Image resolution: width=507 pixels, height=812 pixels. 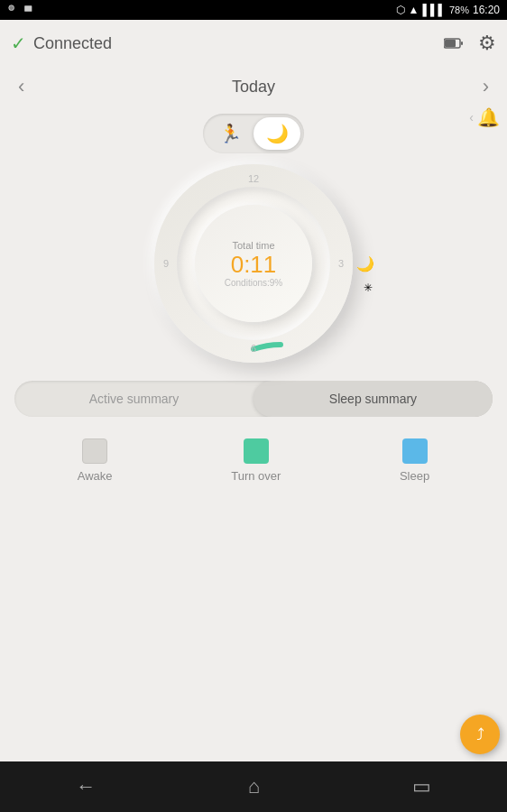 I want to click on share-floating-button: ⤴, so click(x=480, y=734).